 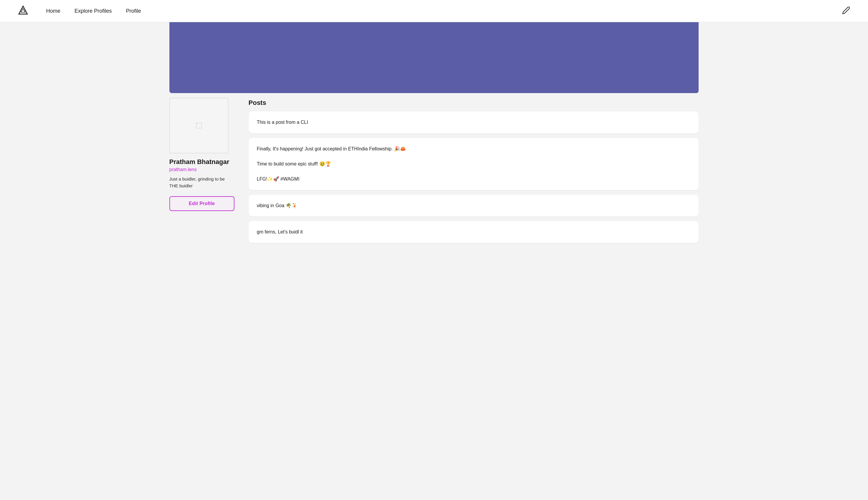 I want to click on profile-handle: pratham.lens, so click(x=202, y=170).